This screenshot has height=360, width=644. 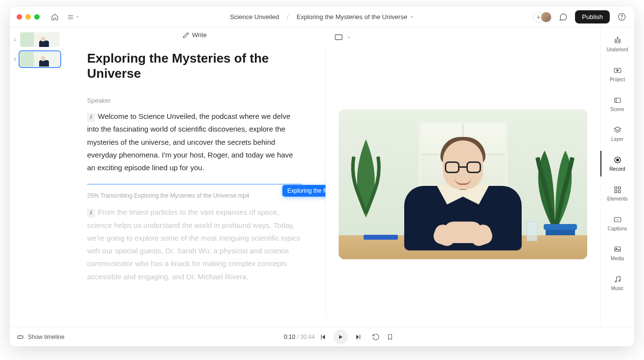 I want to click on playback-extra, so click(x=383, y=337).